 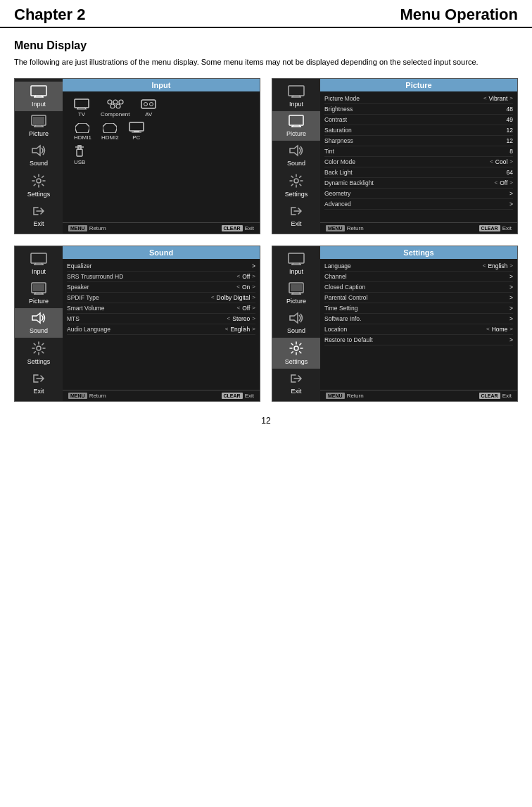 What do you see at coordinates (495, 395) in the screenshot?
I see `settings-clear-btn: CLEAR Exit` at bounding box center [495, 395].